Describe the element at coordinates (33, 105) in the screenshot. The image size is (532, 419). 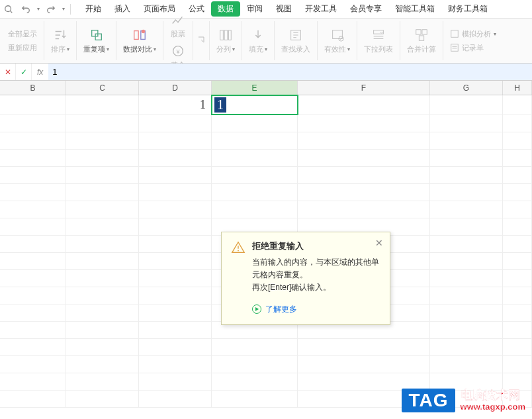
I see `cell-b1` at that location.